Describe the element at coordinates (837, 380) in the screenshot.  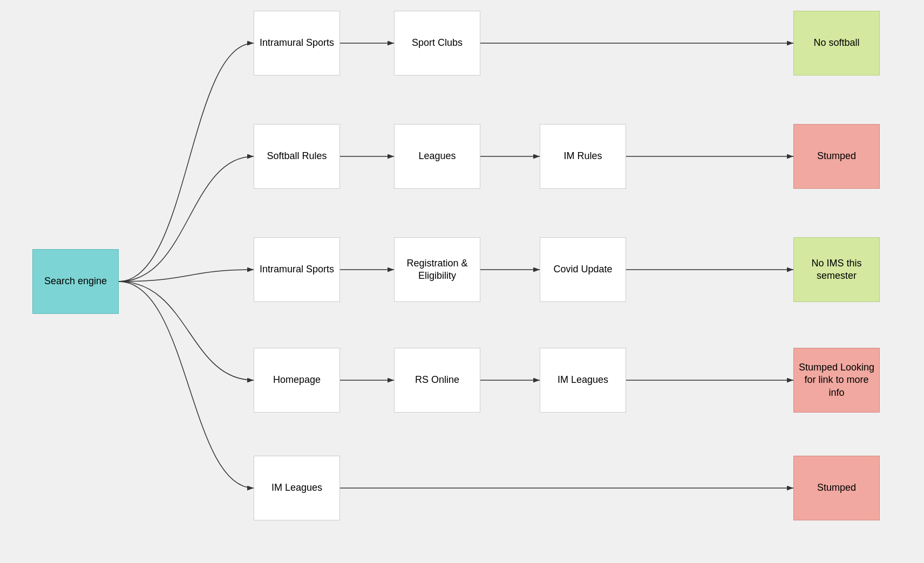
I see `outcome-stumped-2: Stumped Looking for link to more info` at that location.